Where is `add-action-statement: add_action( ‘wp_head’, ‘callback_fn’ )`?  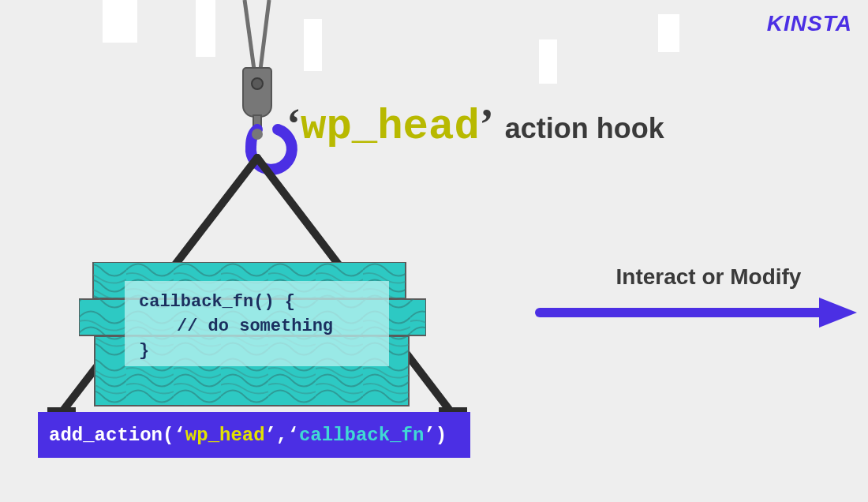 add-action-statement: add_action( ‘wp_head’, ‘callback_fn’ ) is located at coordinates (254, 435).